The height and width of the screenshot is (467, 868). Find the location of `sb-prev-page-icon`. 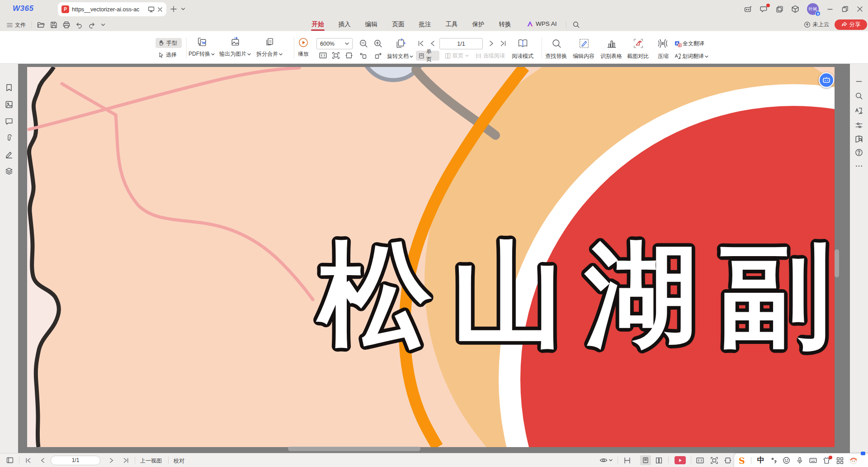

sb-prev-page-icon is located at coordinates (42, 461).